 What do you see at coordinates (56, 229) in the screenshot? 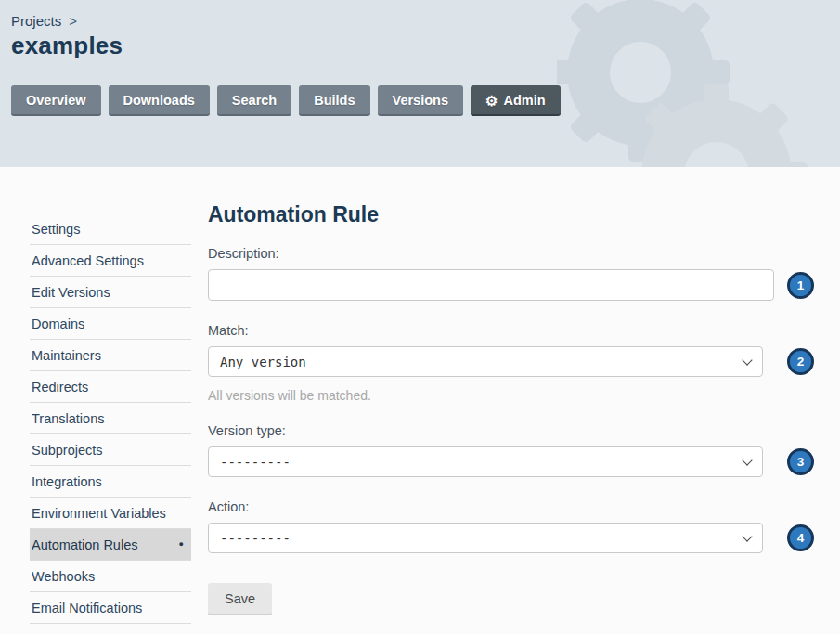
I see `sidebar-item-label: Settings` at bounding box center [56, 229].